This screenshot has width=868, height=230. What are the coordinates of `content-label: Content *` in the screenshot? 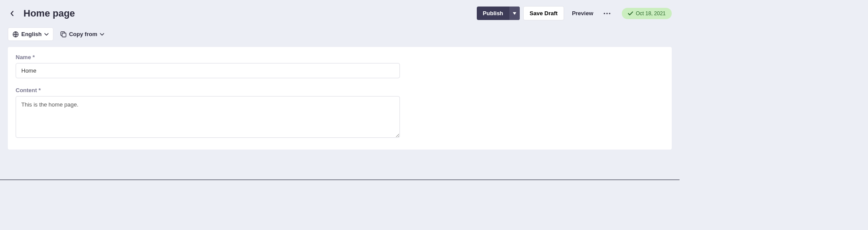 It's located at (340, 90).